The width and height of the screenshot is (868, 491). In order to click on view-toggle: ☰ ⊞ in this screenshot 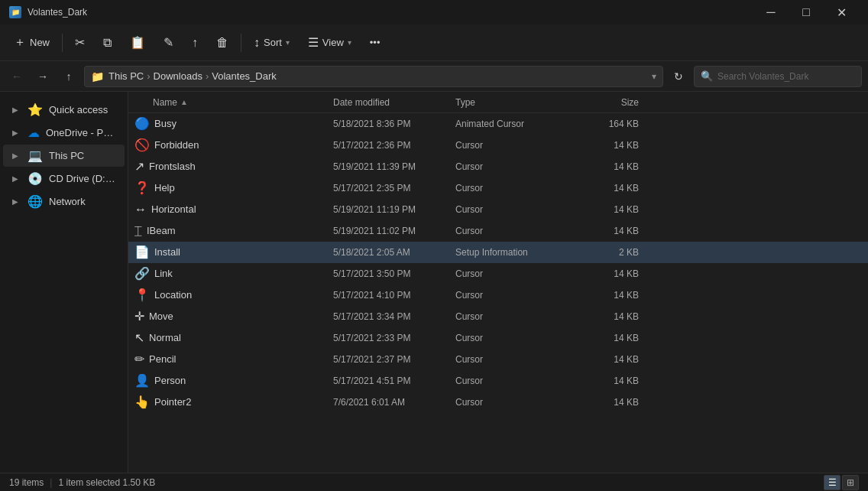, I will do `click(841, 483)`.